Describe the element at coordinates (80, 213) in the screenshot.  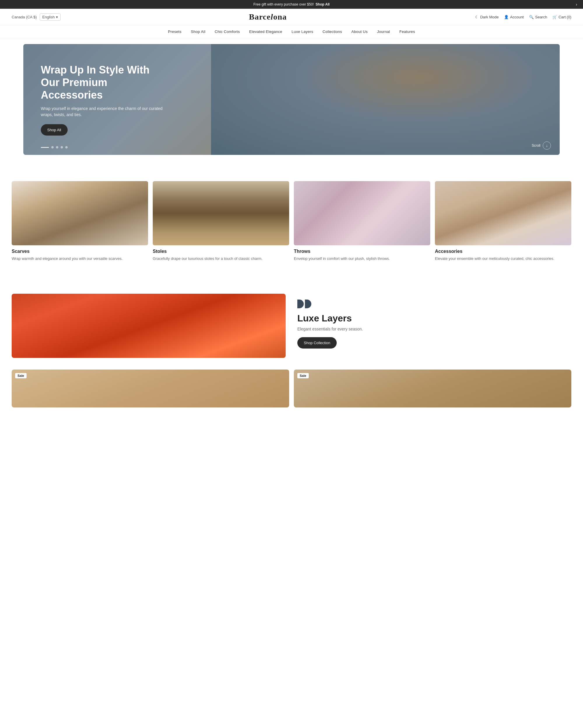
I see `scarves-image-placeholder` at that location.